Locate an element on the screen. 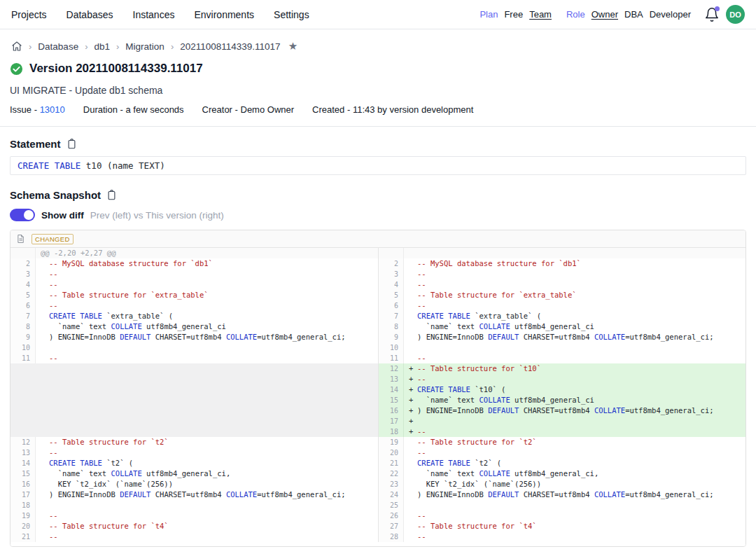 Image resolution: width=756 pixels, height=549 pixels. star-favorite-button: ★ is located at coordinates (293, 46).